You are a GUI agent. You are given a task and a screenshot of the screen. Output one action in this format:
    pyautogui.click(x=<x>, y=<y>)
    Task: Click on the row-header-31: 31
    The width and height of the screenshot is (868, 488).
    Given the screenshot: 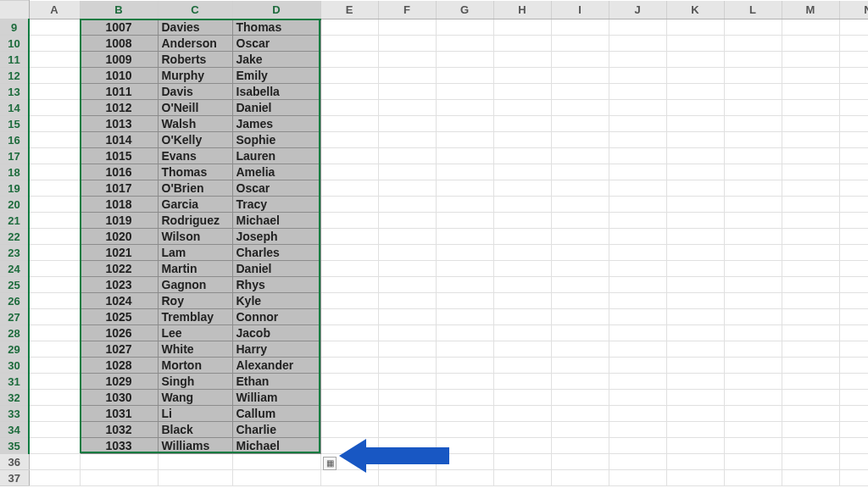 What is the action you would take?
    pyautogui.click(x=14, y=381)
    